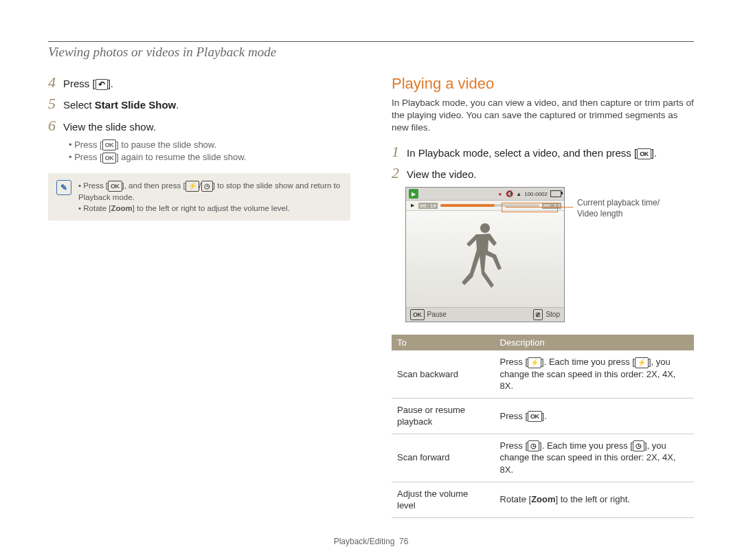  I want to click on text: Current playback time/, so click(618, 203).